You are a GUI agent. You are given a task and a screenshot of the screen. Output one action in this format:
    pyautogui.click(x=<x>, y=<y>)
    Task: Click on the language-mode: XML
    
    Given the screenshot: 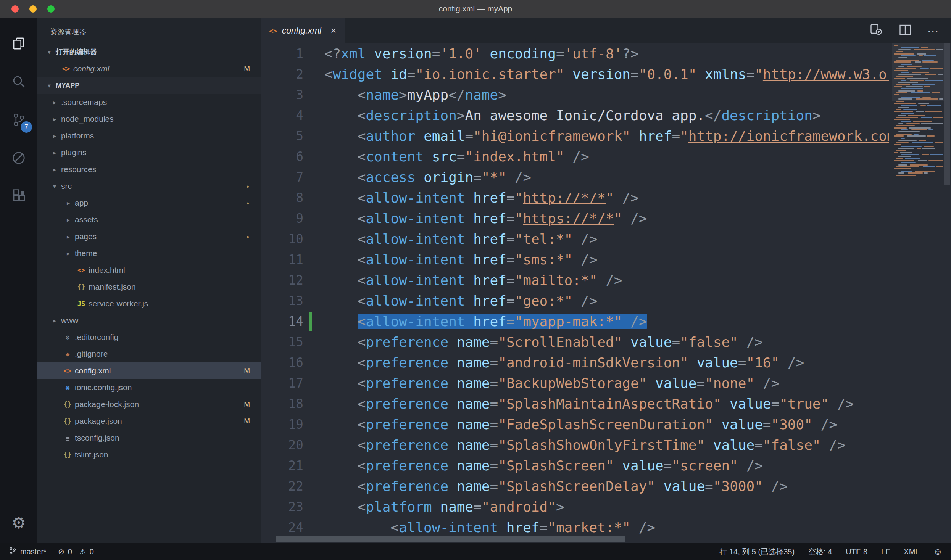 What is the action you would take?
    pyautogui.click(x=911, y=552)
    